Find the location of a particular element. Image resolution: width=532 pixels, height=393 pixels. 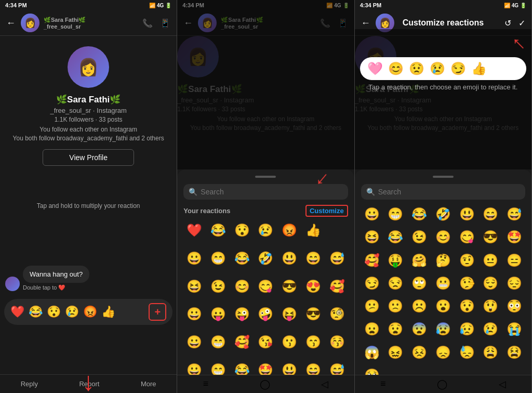

back-button-1: ← is located at coordinates (11, 23).